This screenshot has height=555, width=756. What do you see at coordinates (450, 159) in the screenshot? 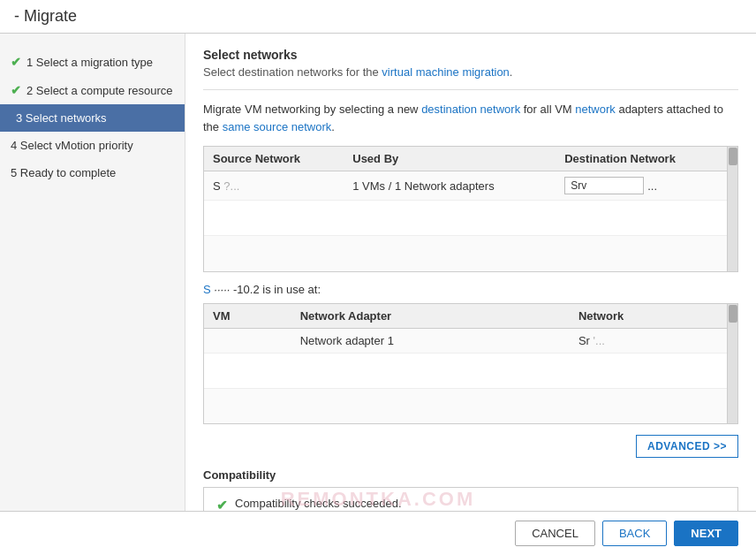
I see `col-used-by: Used By` at bounding box center [450, 159].